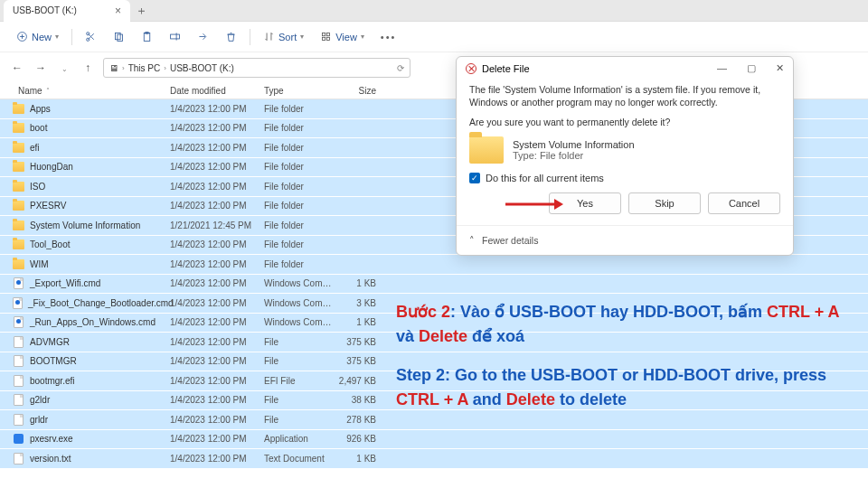 The image size is (868, 488). What do you see at coordinates (362, 419) in the screenshot?
I see `file-size: 278 KB` at bounding box center [362, 419].